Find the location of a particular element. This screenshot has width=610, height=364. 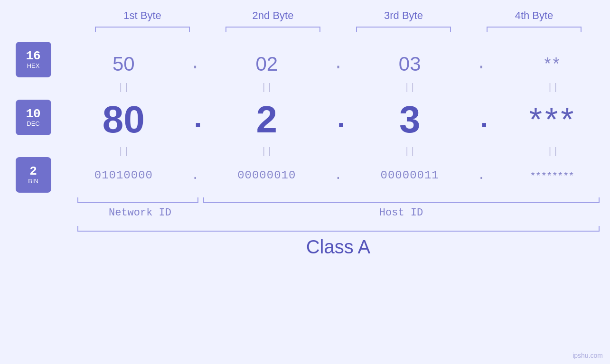

dec-row: 10 DEC 80 . 2 . 3 . *** is located at coordinates (305, 120).